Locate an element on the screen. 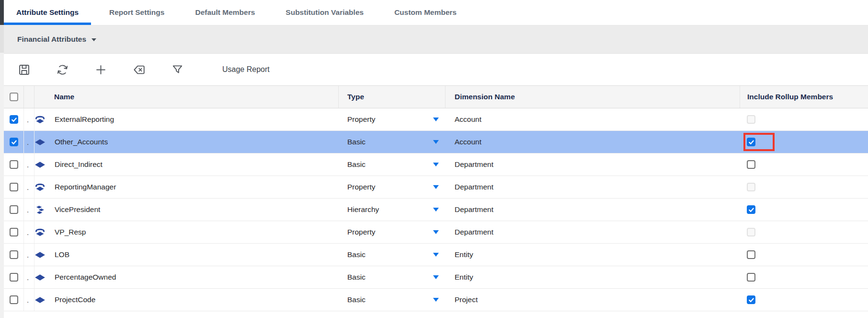  table-row: . VicePresident Hierarchy Department is located at coordinates (436, 210).